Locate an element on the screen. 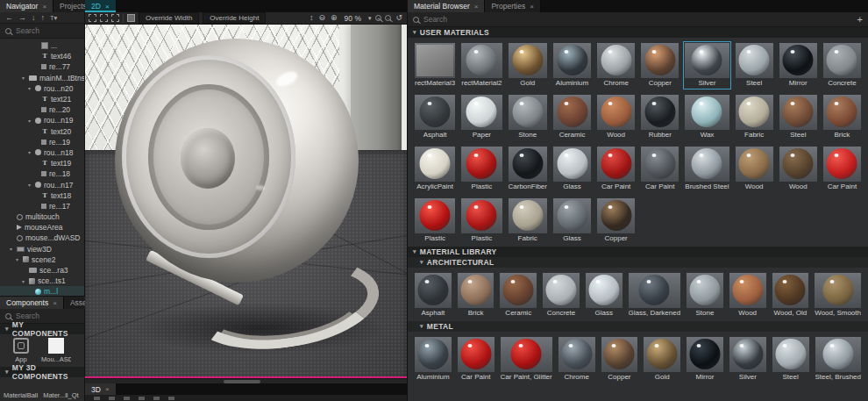  tree-item: ▾scene2 is located at coordinates (42, 260).